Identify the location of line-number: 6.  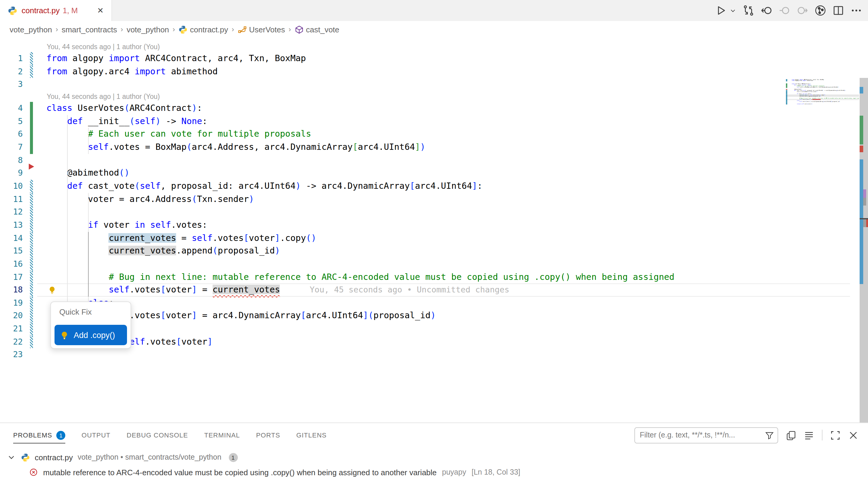
(11, 134).